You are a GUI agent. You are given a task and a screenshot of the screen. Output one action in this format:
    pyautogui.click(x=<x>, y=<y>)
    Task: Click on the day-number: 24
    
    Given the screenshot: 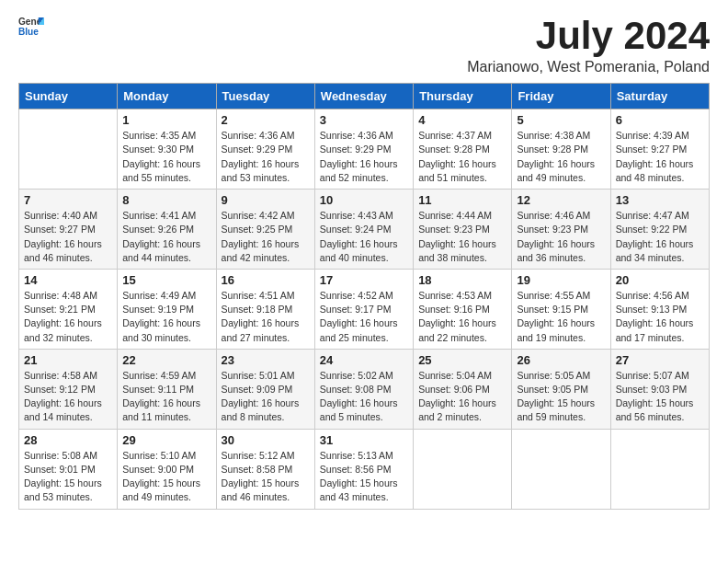 What is the action you would take?
    pyautogui.click(x=364, y=361)
    